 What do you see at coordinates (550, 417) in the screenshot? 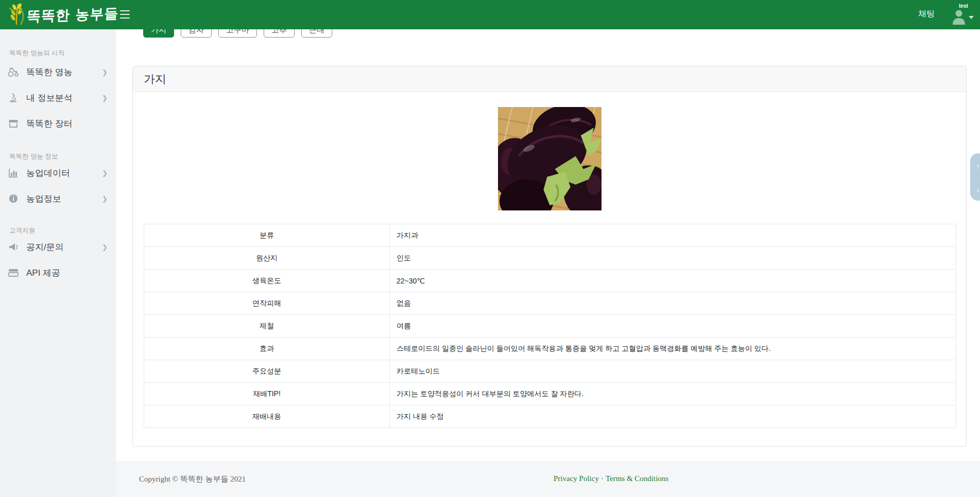
I see `table-row: 재배내용 가지 내용 수정` at bounding box center [550, 417].